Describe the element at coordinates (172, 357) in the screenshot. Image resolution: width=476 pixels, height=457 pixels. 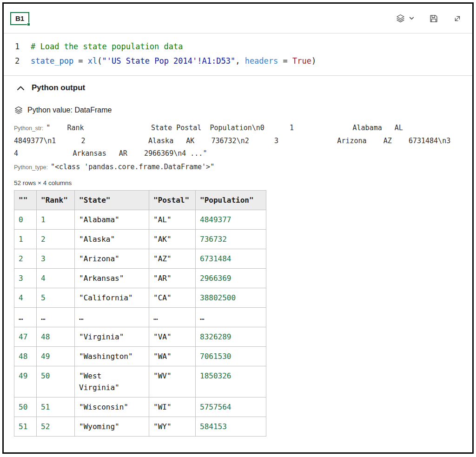
I see `table-cell: "WA"` at that location.